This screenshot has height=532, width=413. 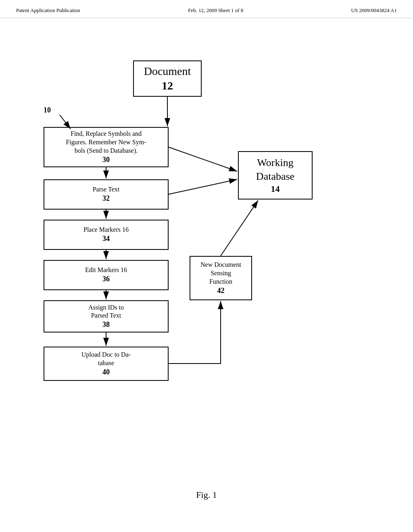 What do you see at coordinates (47, 110) in the screenshot?
I see `label-10: 10` at bounding box center [47, 110].